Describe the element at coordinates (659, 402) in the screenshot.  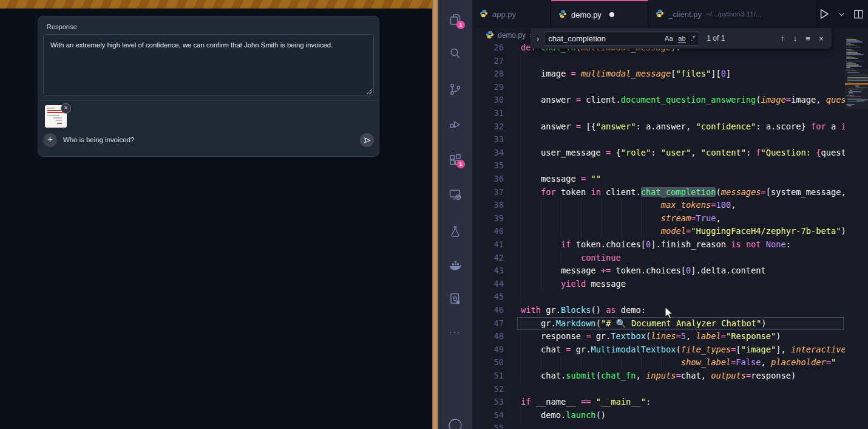
I see `code-line: 53if __name__ == "__main__":` at that location.